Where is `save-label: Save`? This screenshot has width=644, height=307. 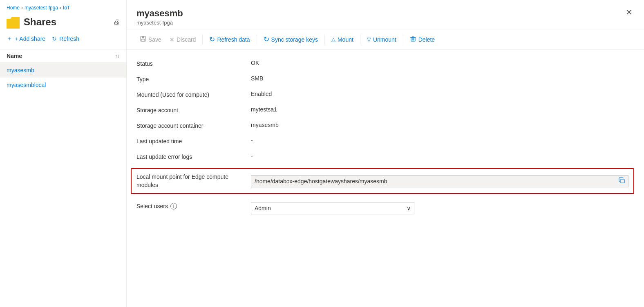
save-label: Save is located at coordinates (155, 40).